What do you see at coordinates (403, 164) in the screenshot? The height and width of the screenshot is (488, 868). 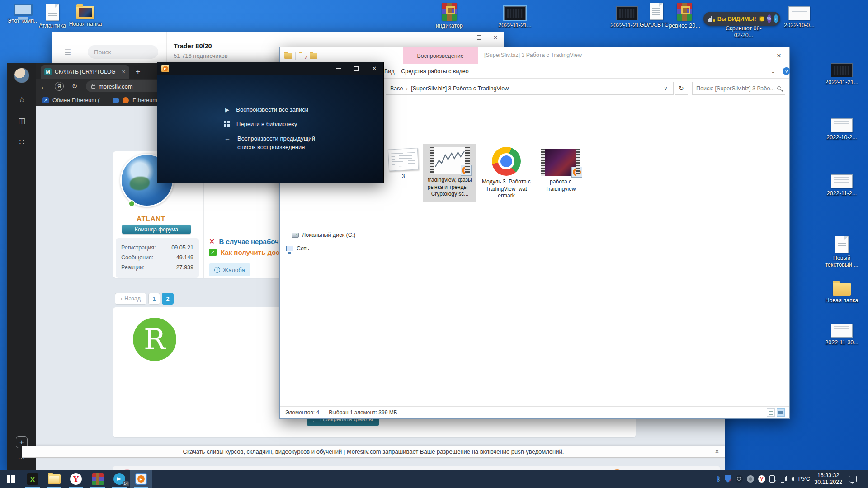 I see `file-item: 3` at bounding box center [403, 164].